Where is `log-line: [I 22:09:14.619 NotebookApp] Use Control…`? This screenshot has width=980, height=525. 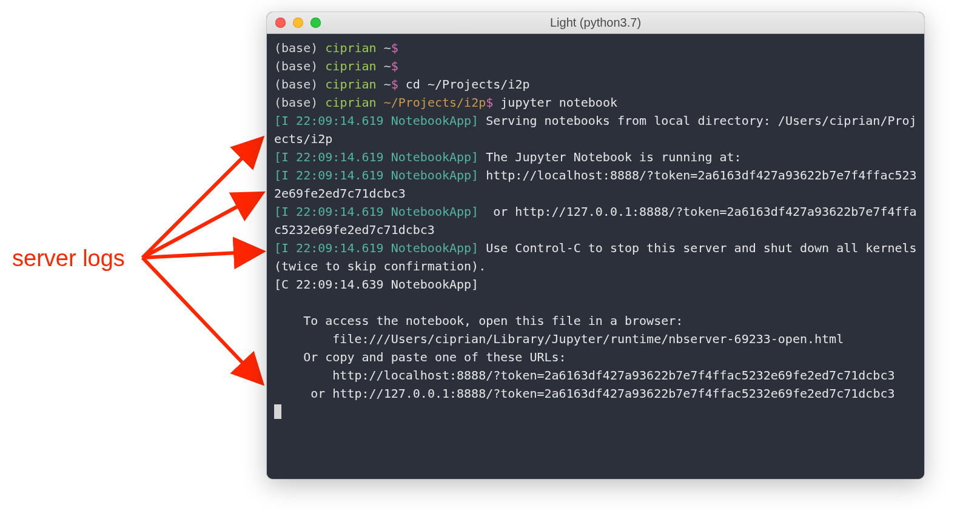 log-line: [I 22:09:14.619 NotebookApp] Use Control… is located at coordinates (599, 257).